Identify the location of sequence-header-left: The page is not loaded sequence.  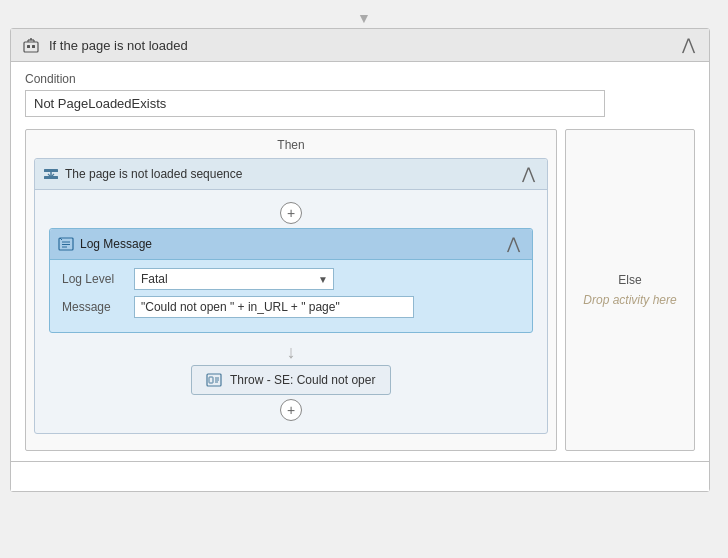
(142, 174).